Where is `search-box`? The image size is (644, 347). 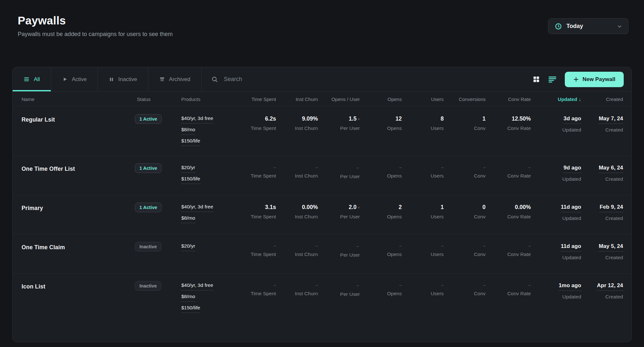 search-box is located at coordinates (367, 79).